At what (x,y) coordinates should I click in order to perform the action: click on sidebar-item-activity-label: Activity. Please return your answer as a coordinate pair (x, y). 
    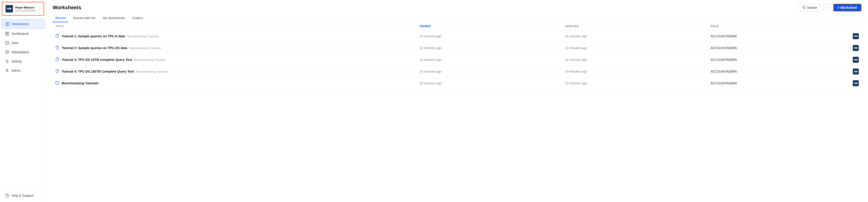
    Looking at the image, I should click on (17, 61).